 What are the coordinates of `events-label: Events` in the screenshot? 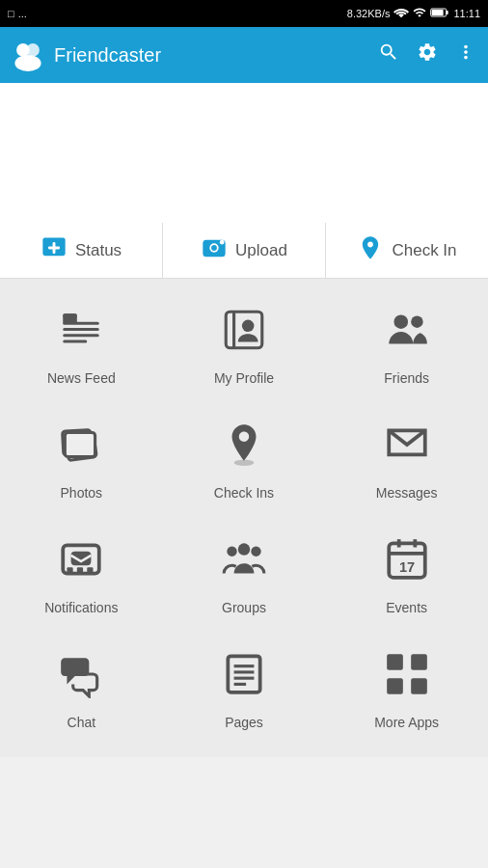 It's located at (407, 608).